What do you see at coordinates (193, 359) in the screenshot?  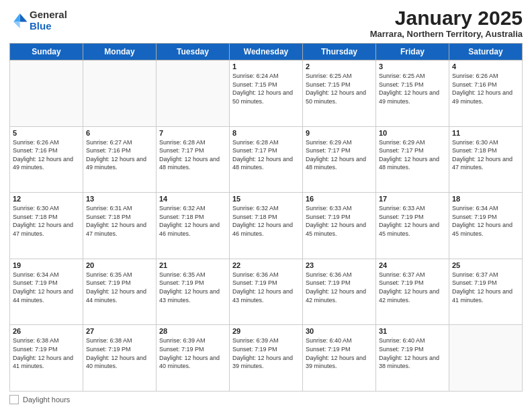 I see `table-row: 28Sunrise: 6:39 AM Sunset: 7:19 PM Dayli…` at bounding box center [193, 359].